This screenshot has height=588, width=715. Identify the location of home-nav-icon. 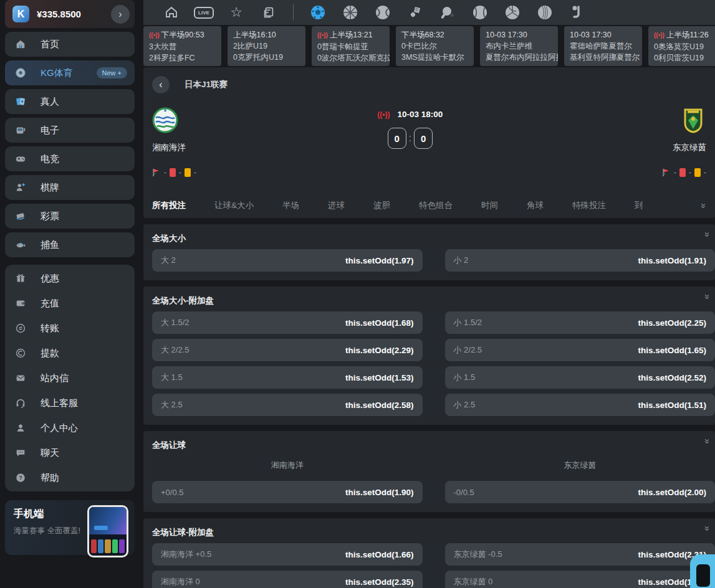
(171, 12).